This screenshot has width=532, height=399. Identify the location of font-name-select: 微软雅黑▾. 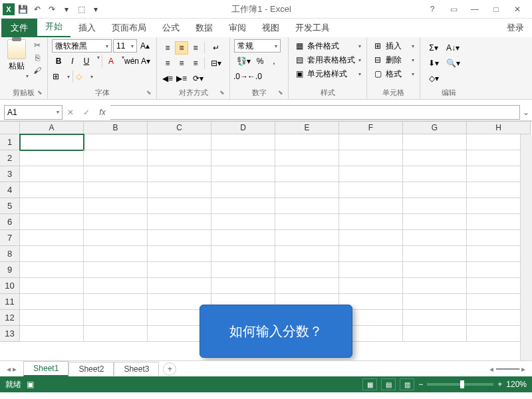
(82, 46).